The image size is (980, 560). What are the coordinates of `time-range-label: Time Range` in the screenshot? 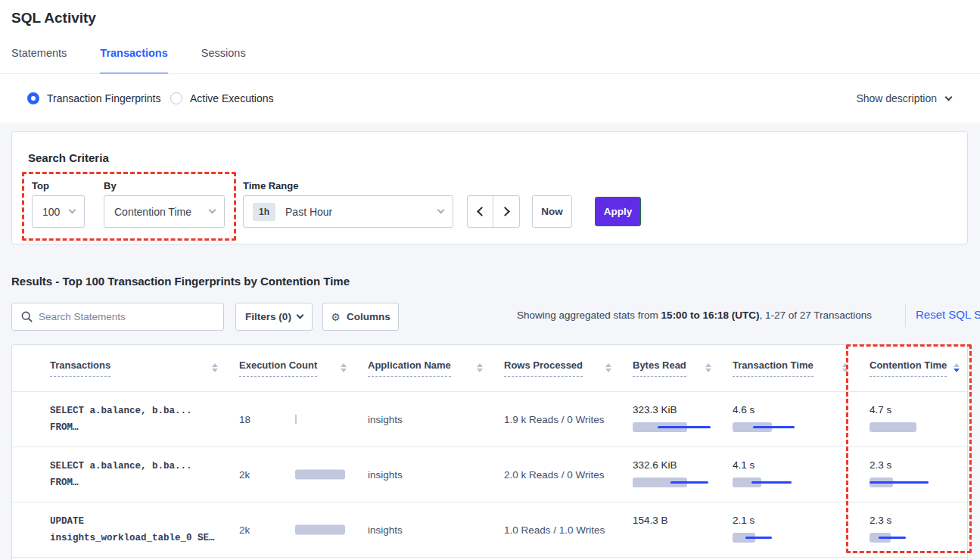 It's located at (271, 186).